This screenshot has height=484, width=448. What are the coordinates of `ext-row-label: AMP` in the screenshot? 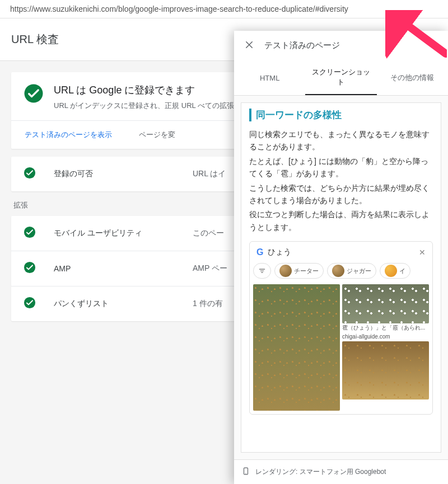 It's located at (118, 269).